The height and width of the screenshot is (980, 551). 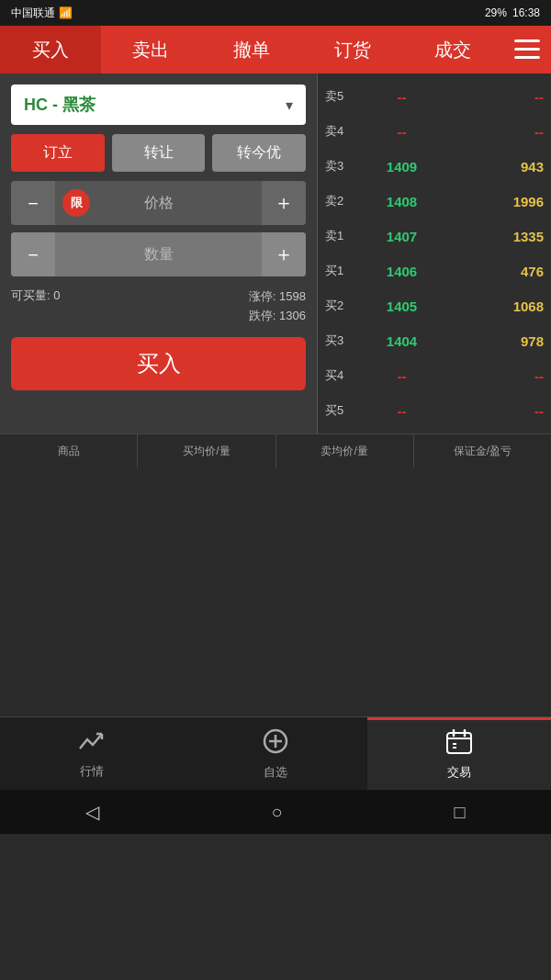 What do you see at coordinates (402, 167) in the screenshot?
I see `order-price: 1409` at bounding box center [402, 167].